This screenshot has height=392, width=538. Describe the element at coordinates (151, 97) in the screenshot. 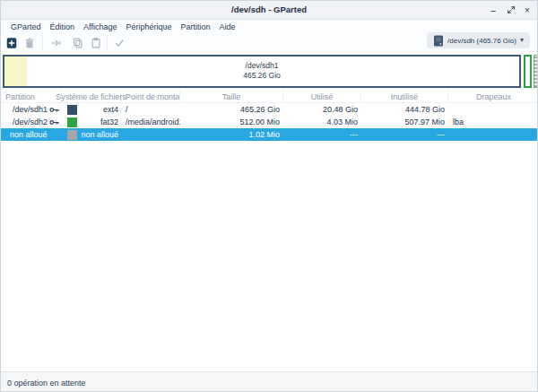

I see `header-mountpoint: Point de montage` at that location.